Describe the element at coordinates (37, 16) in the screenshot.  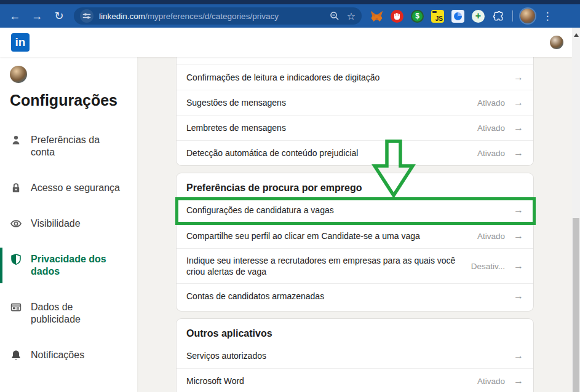
I see `forward-button: →` at that location.